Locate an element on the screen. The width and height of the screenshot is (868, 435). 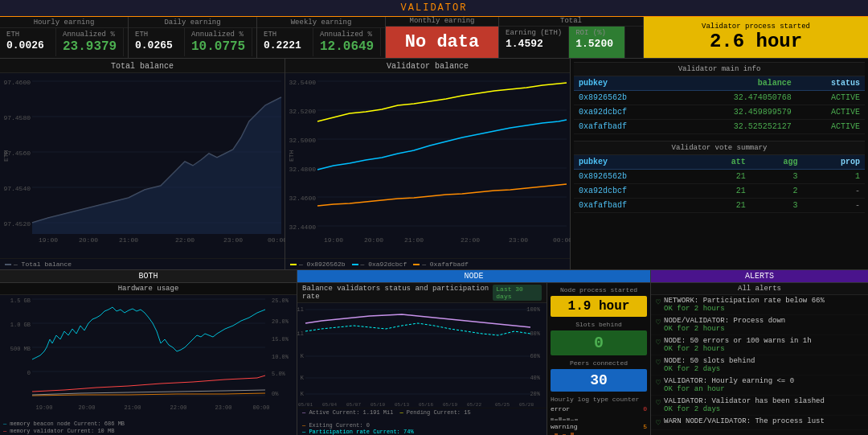
vs-th-pubkey: pubkey is located at coordinates (637, 162).